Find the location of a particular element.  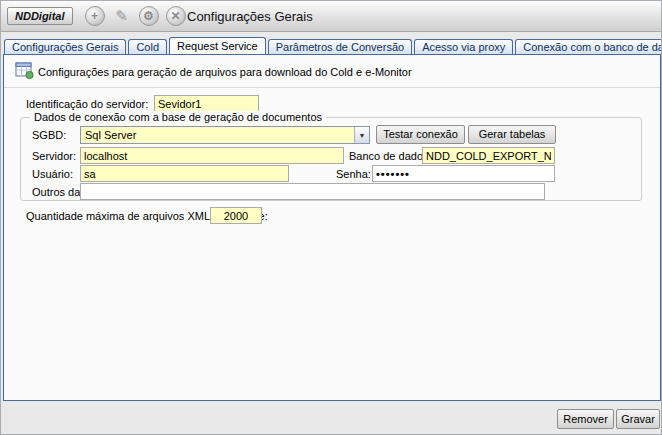

add-circle-icon: + is located at coordinates (95, 16).